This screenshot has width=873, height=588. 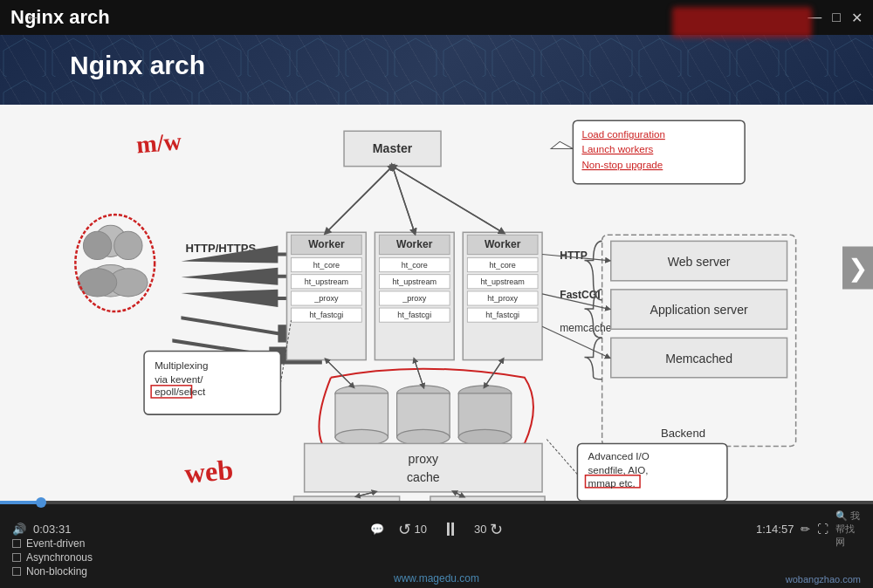 What do you see at coordinates (436, 529) in the screenshot?
I see `controls-row: 🔊 0:03:31 💬 ↺ 10 ⏸ 30 ↻ 1:14:57 ✏ ⛶ 🔍 我帮…` at bounding box center [436, 529].